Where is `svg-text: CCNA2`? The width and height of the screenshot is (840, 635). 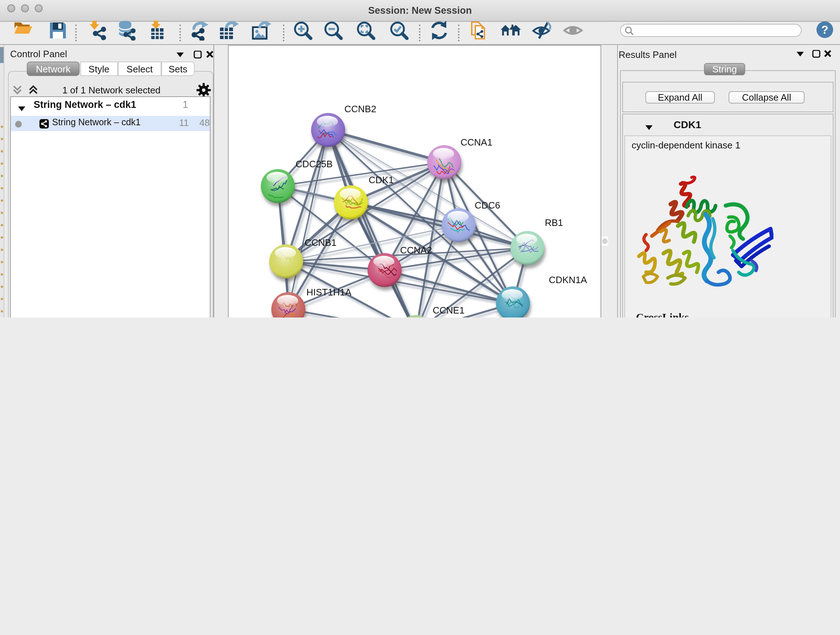 svg-text: CCNA2 is located at coordinates (415, 250).